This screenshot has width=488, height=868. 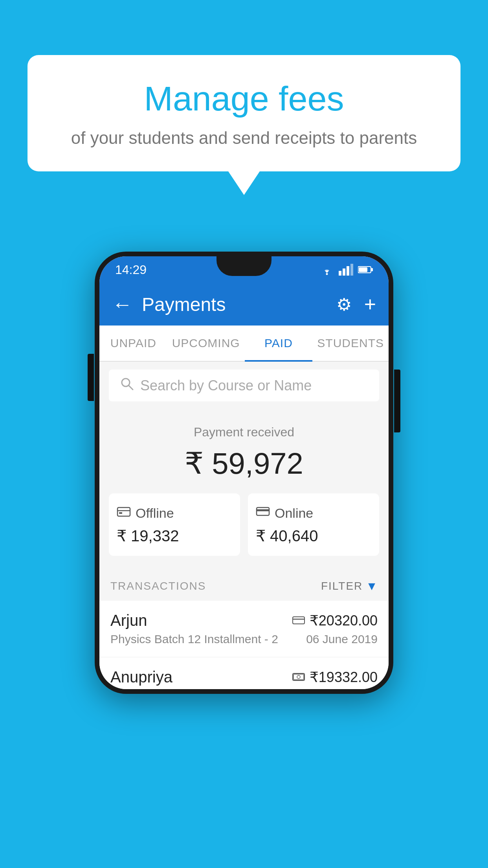 I want to click on transaction-bottom: Physics Batch 12 Installment - 2 06 June…, so click(x=244, y=639).